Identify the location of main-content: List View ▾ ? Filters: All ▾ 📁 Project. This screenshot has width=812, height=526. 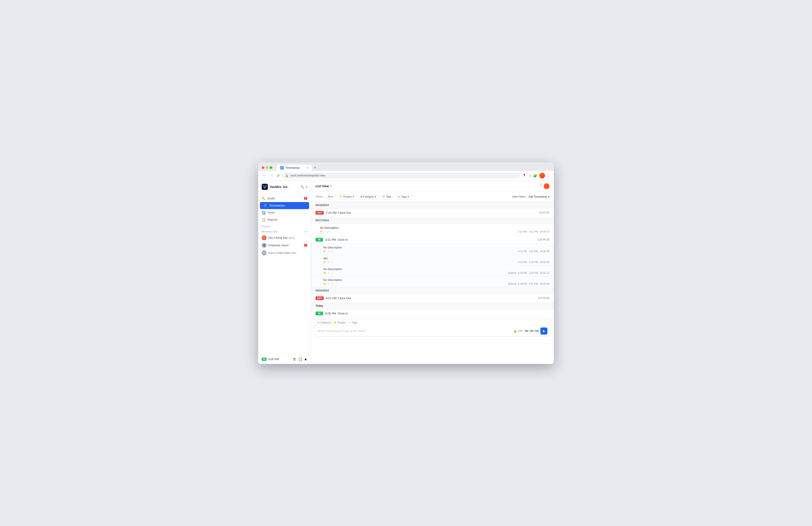
(433, 272).